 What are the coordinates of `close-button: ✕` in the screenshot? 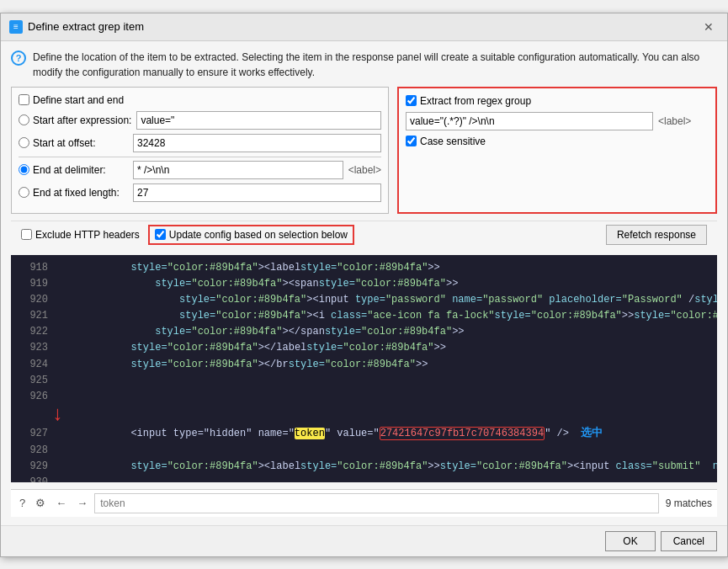 It's located at (709, 27).